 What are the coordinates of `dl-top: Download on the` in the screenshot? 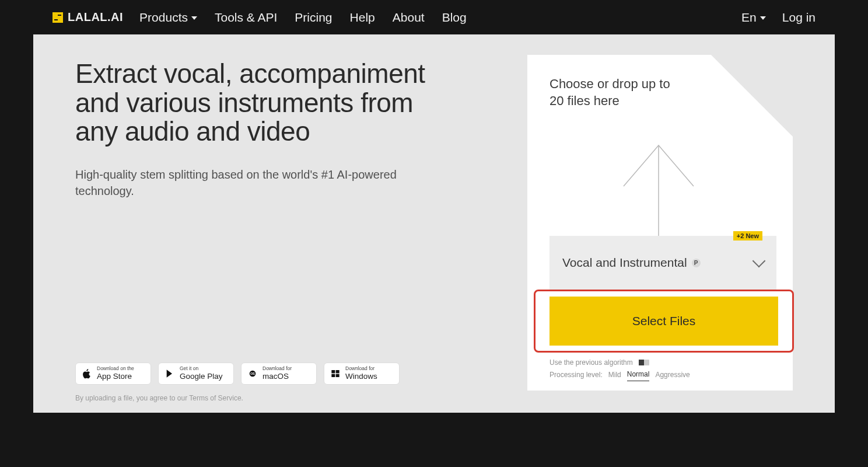 It's located at (116, 369).